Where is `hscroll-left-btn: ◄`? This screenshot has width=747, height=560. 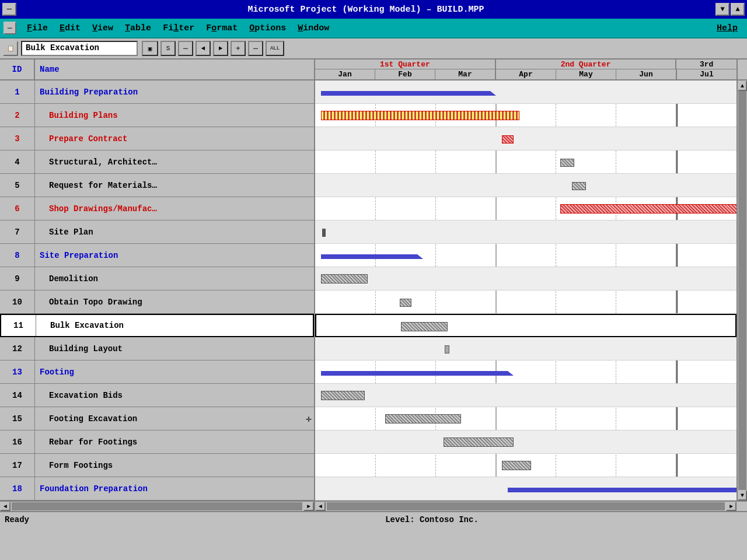
hscroll-left-btn: ◄ is located at coordinates (5, 506).